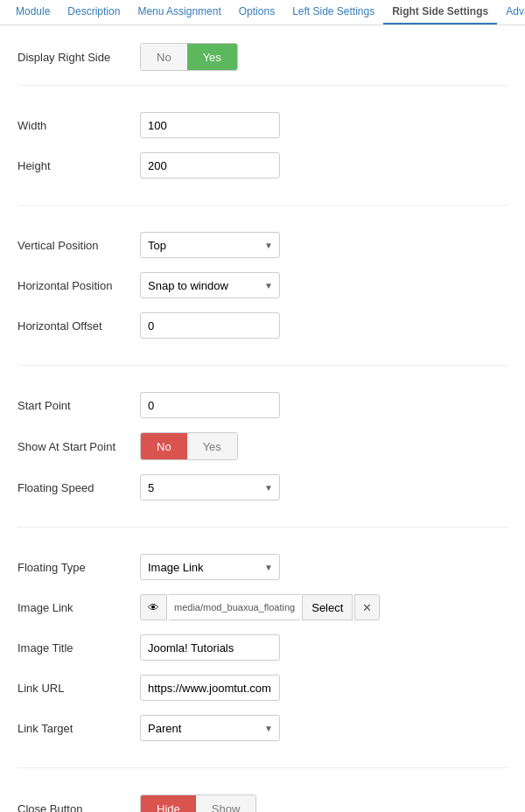 The image size is (525, 812). Describe the element at coordinates (189, 57) in the screenshot. I see `display-right-side-toggle: No Yes` at that location.